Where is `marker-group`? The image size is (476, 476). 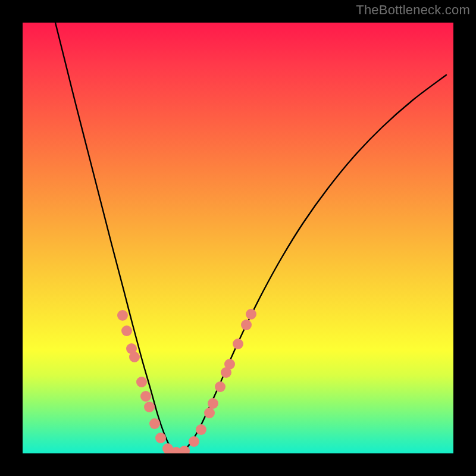
marker-group is located at coordinates (187, 381).